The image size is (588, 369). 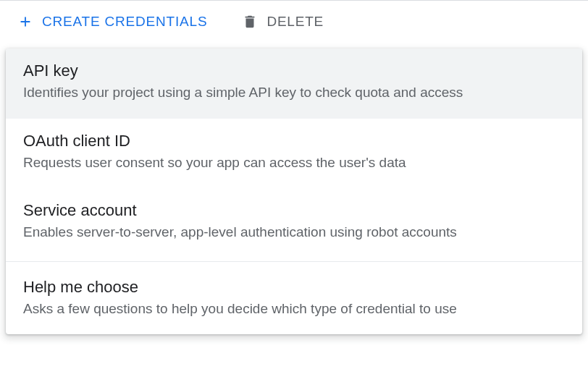 What do you see at coordinates (294, 287) in the screenshot?
I see `menu-item-title: Help me choose` at bounding box center [294, 287].